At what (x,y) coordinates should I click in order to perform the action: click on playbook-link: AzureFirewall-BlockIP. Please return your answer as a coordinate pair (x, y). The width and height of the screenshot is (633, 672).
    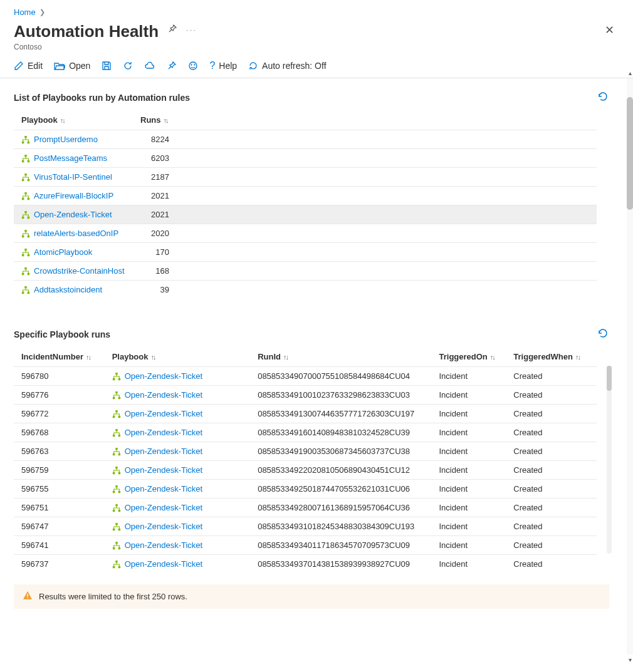
    Looking at the image, I should click on (74, 195).